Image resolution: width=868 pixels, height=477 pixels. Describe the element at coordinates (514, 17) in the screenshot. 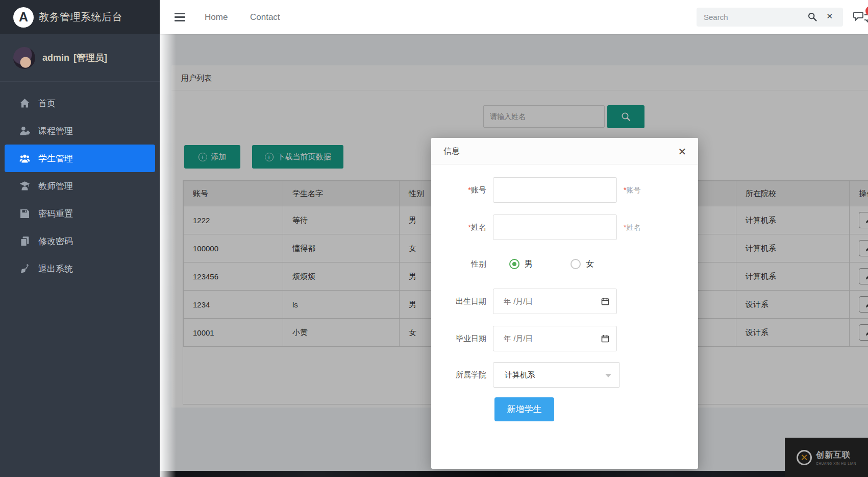

I see `top-navbar: Home Contact ✕` at that location.